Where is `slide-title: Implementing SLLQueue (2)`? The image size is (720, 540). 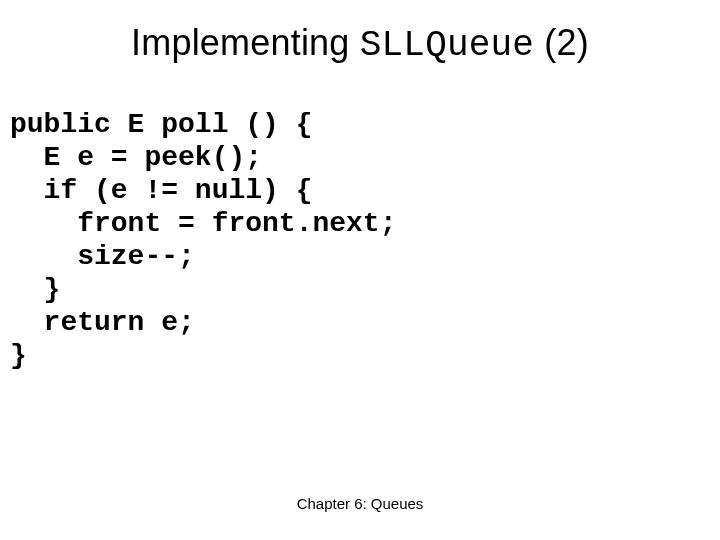
slide-title: Implementing SLLQueue (2) is located at coordinates (360, 44).